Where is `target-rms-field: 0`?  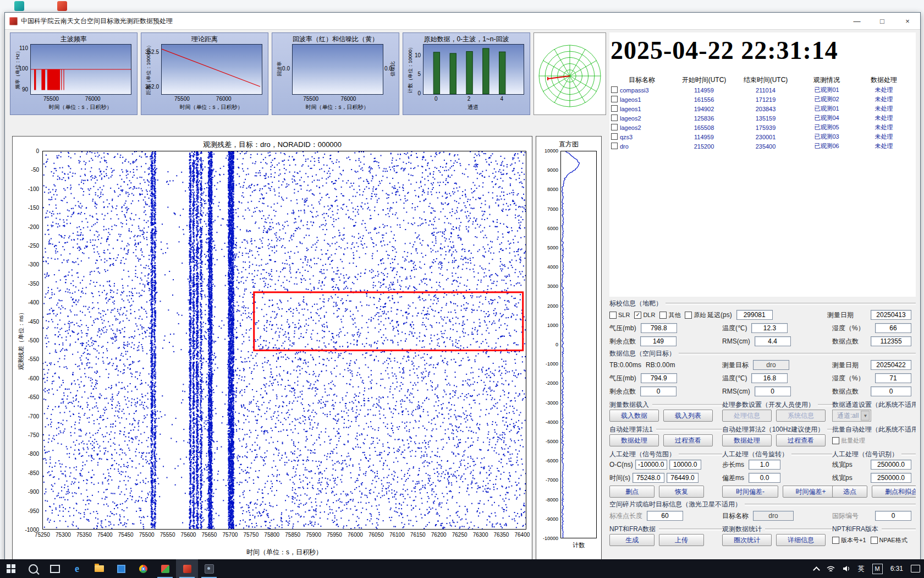 target-rms-field: 0 is located at coordinates (773, 391).